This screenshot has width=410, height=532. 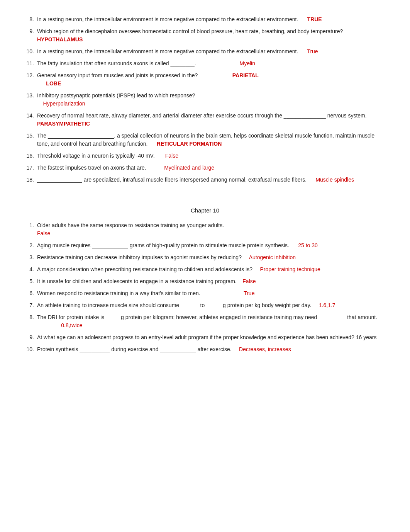 I want to click on ch10-q-text-5: It is unsafe for children and adolescent…, so click(x=212, y=281).